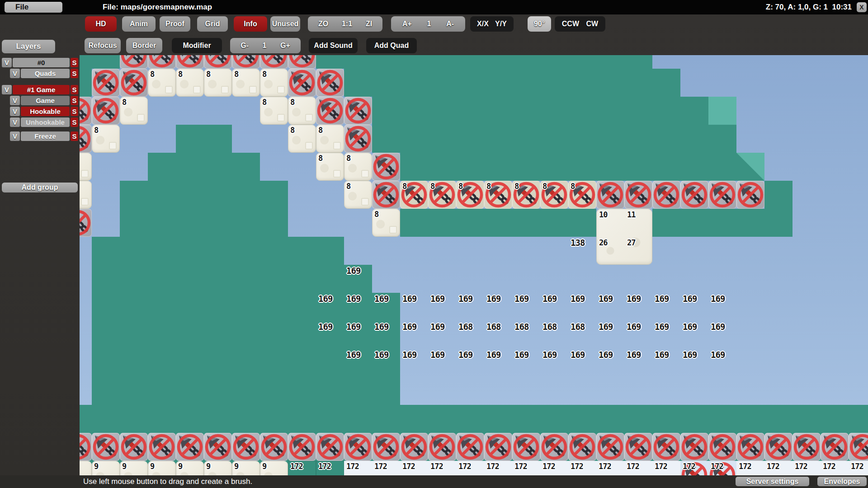 The height and width of the screenshot is (488, 868). What do you see at coordinates (101, 24) in the screenshot?
I see `button-hd: HD` at bounding box center [101, 24].